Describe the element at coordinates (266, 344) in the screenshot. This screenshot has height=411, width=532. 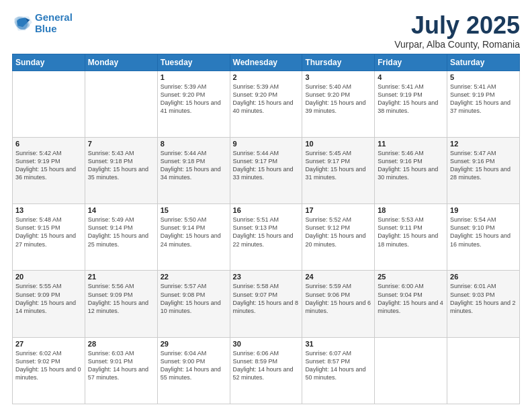
I see `day-number: 30` at that location.